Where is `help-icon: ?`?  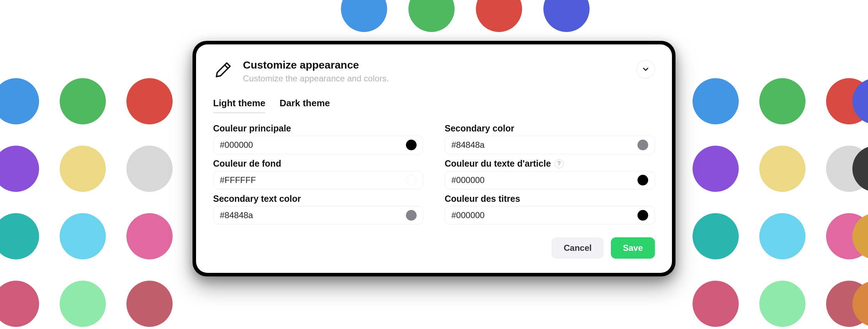
help-icon: ? is located at coordinates (559, 164).